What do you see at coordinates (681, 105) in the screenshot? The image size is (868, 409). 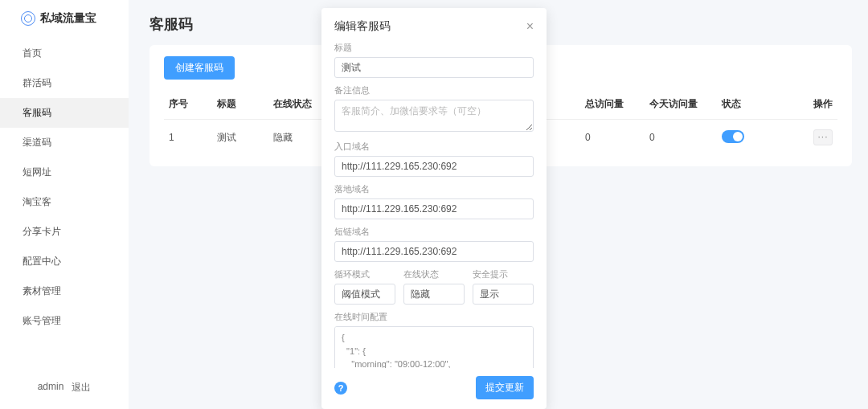 I see `th-today: 今天访问量` at bounding box center [681, 105].